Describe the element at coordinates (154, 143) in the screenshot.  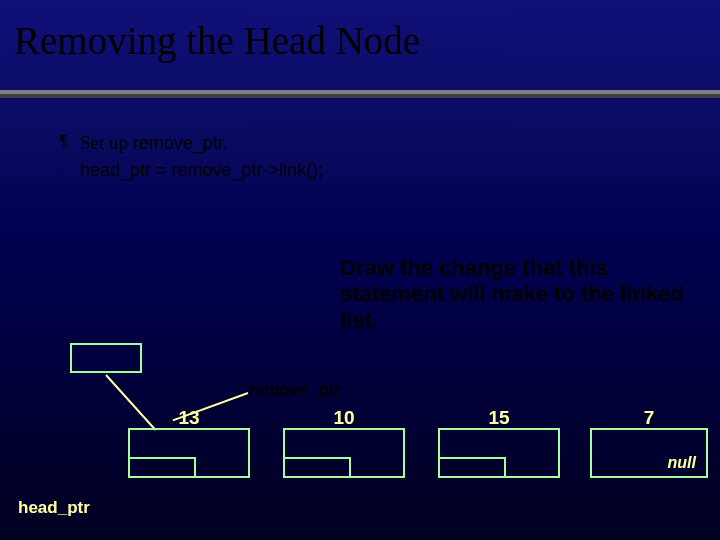
I see `bullet-1-text: Set up remove_ptr.` at that location.